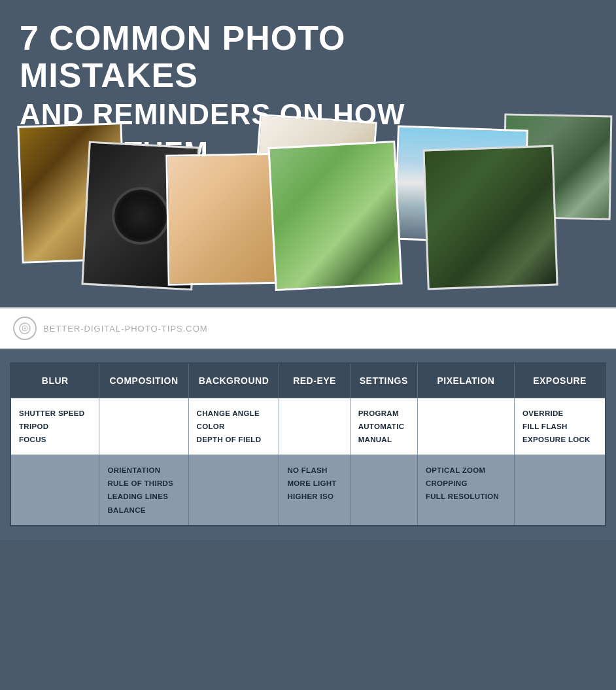 The image size is (616, 690). What do you see at coordinates (234, 426) in the screenshot?
I see `bg-item-2: COLOR` at bounding box center [234, 426].